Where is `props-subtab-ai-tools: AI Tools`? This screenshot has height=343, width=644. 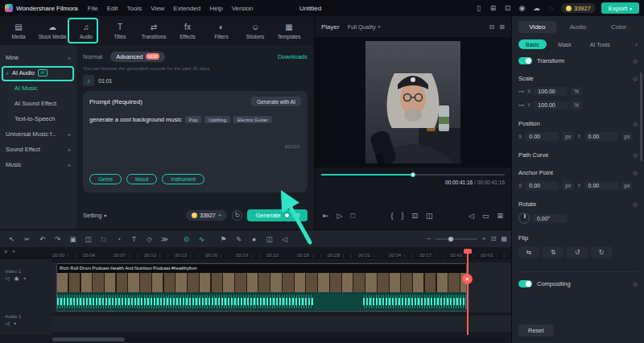 props-subtab-ai-tools: AI Tools is located at coordinates (601, 44).